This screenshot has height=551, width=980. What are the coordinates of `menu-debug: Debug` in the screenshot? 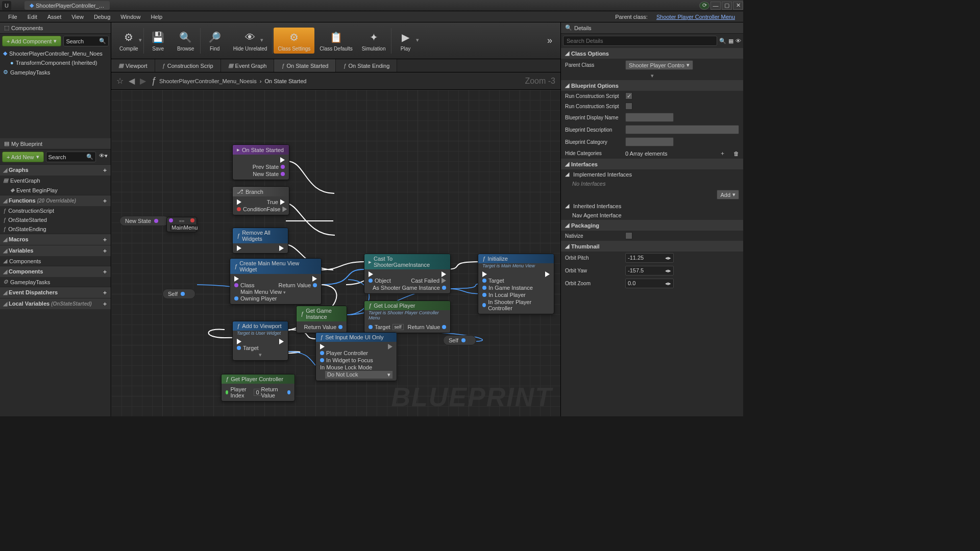 It's located at (102, 17).